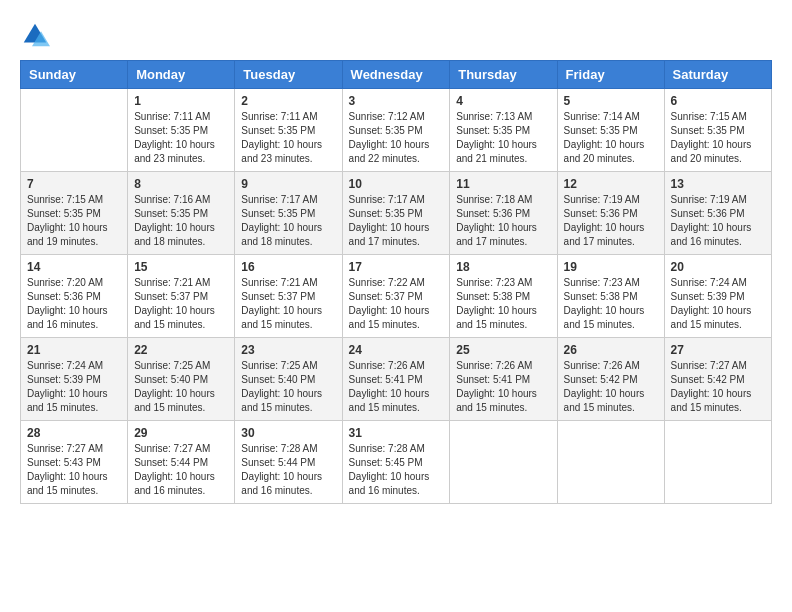  What do you see at coordinates (496, 152) in the screenshot?
I see `daylight-hours: Daylight: 10 hours and 21 minutes.` at bounding box center [496, 152].